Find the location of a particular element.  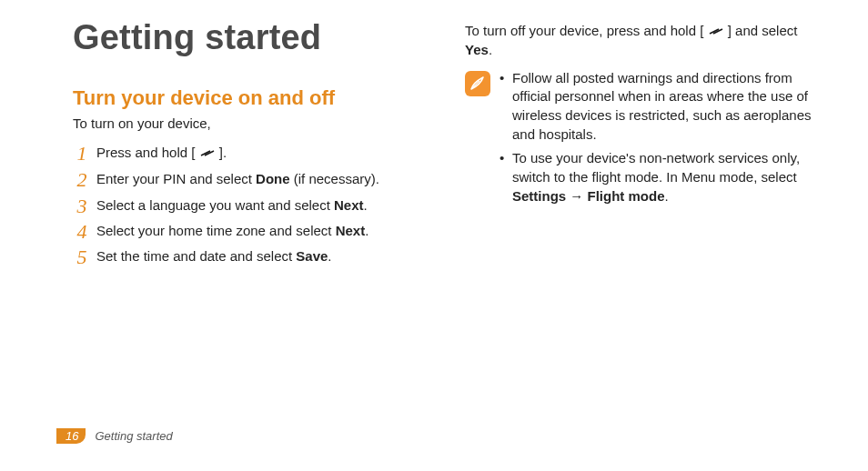

step-number: 5 is located at coordinates (82, 257).